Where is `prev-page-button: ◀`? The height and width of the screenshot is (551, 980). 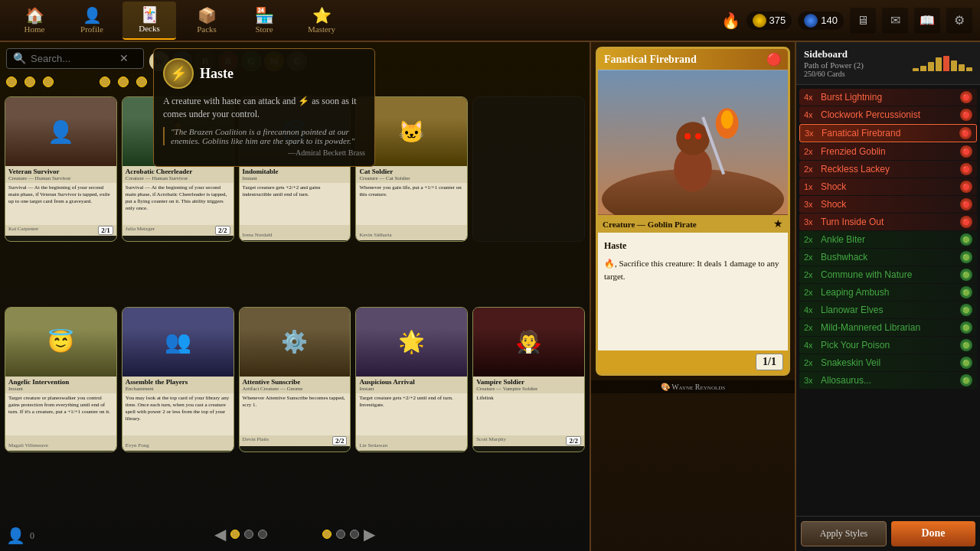 prev-page-button: ◀ is located at coordinates (220, 534).